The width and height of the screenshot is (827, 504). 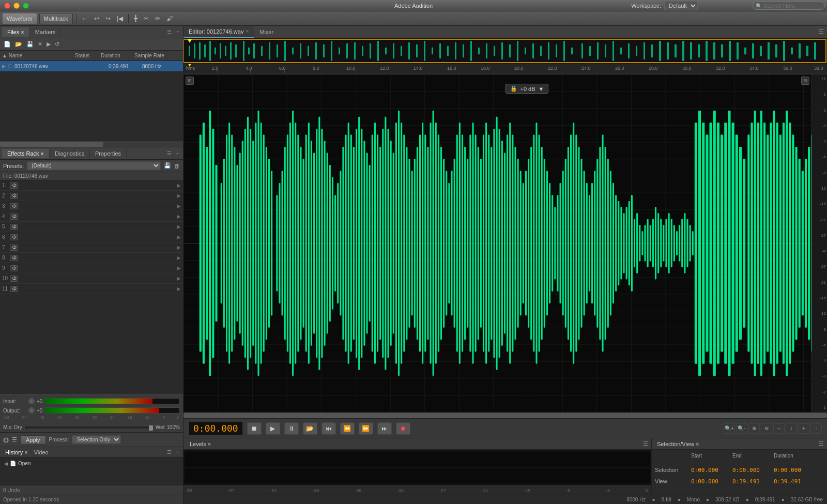 What do you see at coordinates (158, 19) in the screenshot?
I see `pencil-button: ✏` at bounding box center [158, 19].